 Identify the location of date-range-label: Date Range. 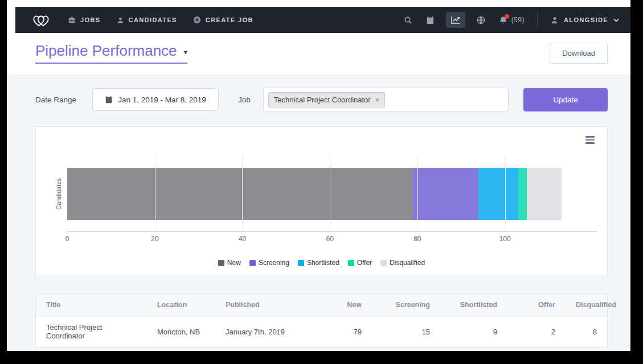
(56, 100).